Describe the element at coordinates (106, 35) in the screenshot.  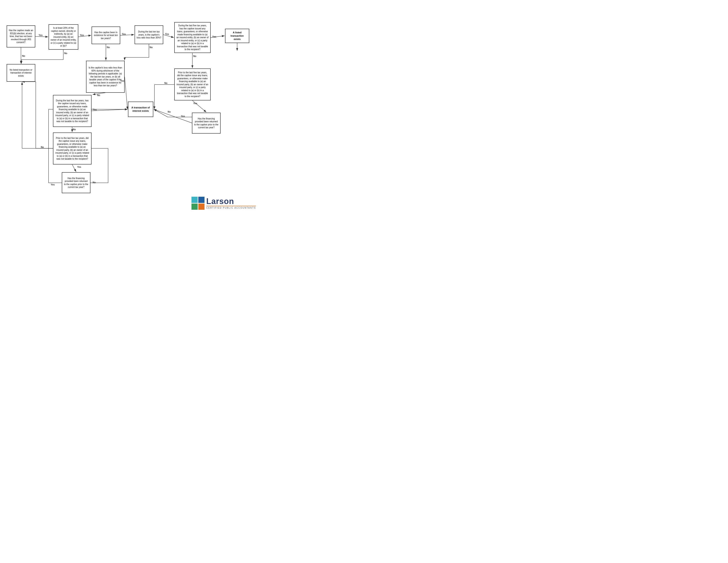
I see `box-captive-existence: Has the captive been in existence for at…` at that location.